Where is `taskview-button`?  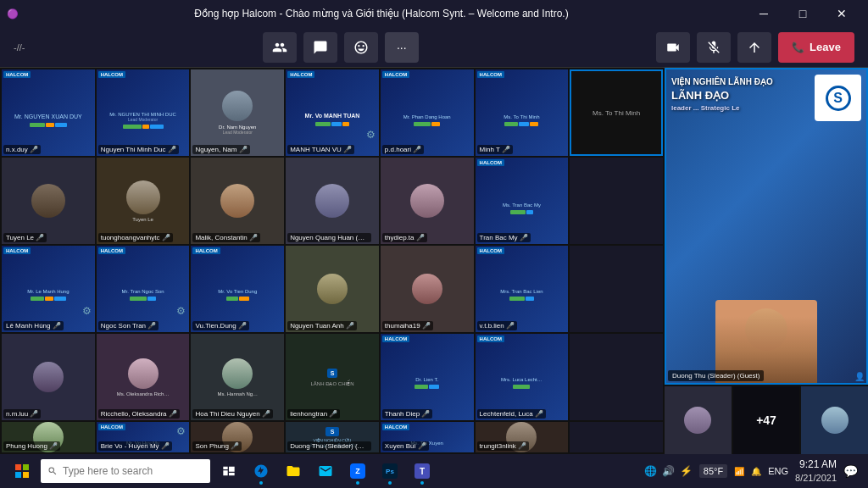 taskview-button is located at coordinates (229, 471).